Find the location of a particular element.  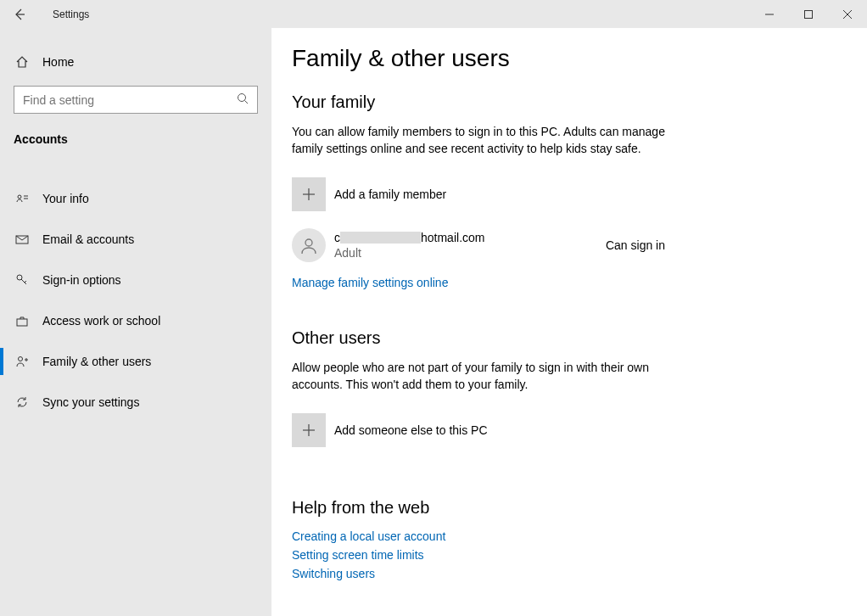

mail-icon is located at coordinates (22, 239).